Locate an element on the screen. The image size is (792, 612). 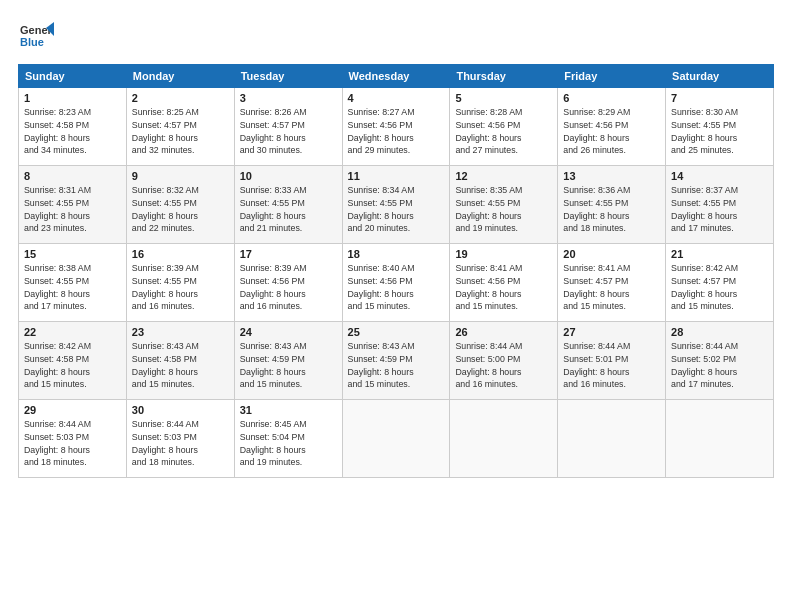
calendar-cell: 19Sunrise: 8:41 AMSunset: 4:56 PMDayligh… is located at coordinates (504, 283).